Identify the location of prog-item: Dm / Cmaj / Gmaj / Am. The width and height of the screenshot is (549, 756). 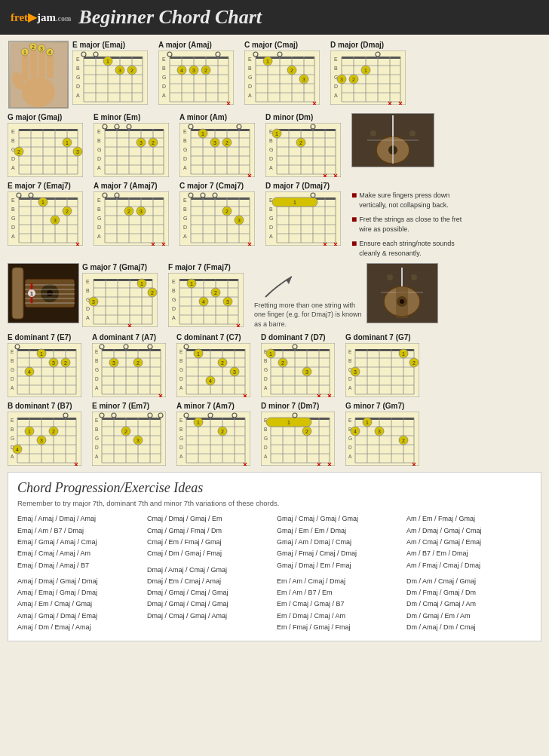
(469, 604).